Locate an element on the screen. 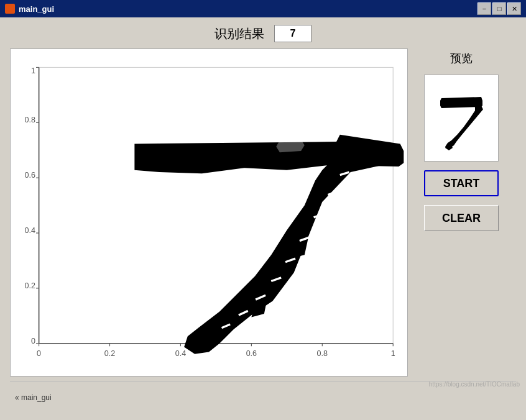  clear-button: CLEAR is located at coordinates (461, 218).